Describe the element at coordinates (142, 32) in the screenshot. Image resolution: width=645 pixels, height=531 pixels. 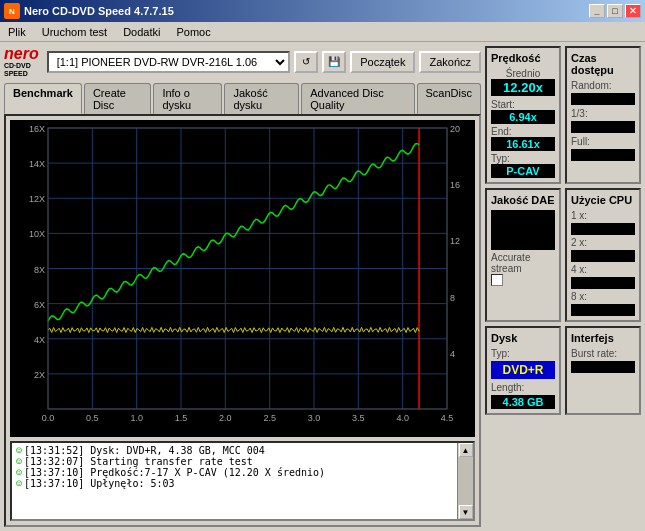
I see `menu-dodatki: Dodatki` at that location.